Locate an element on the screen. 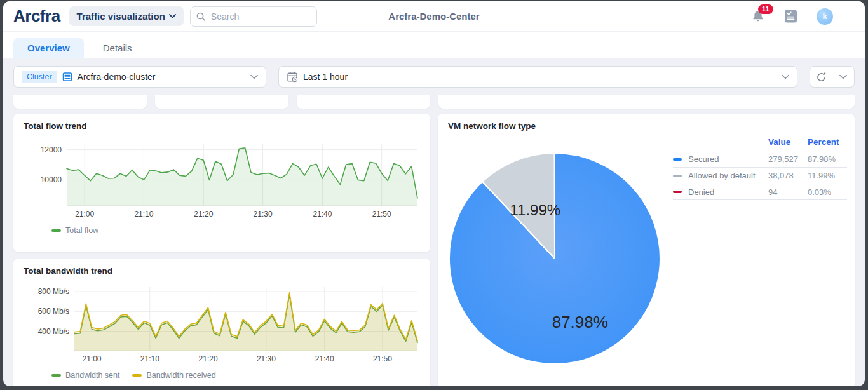  scrolled-cards-row is located at coordinates (434, 102).